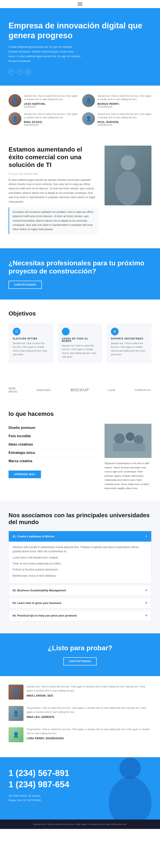 The width and height of the screenshot is (160, 868). Describe the element at coordinates (13, 390) in the screenshot. I see `logo-1: NEWWAVE` at that location.